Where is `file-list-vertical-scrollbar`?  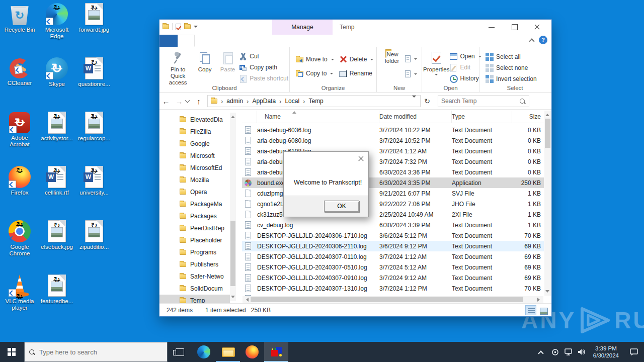
file-list-vertical-scrollbar is located at coordinates (547, 203).